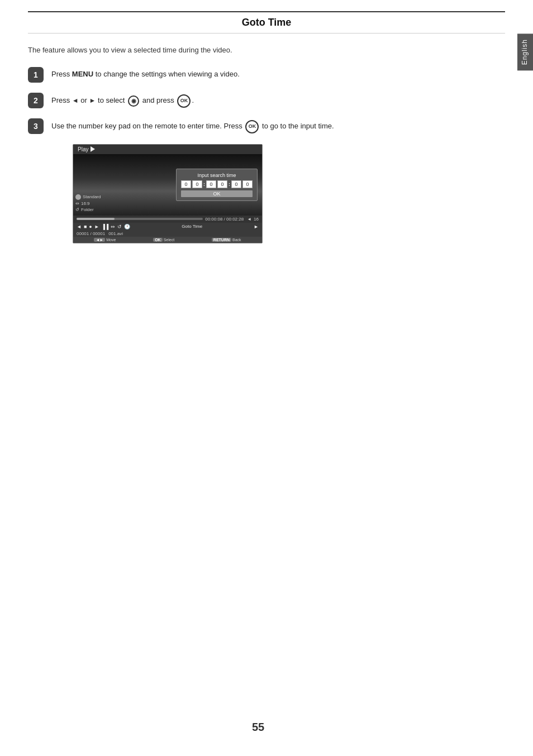 The width and height of the screenshot is (533, 756). Describe the element at coordinates (266, 22) in the screenshot. I see `title-section: Goto Time` at that location.